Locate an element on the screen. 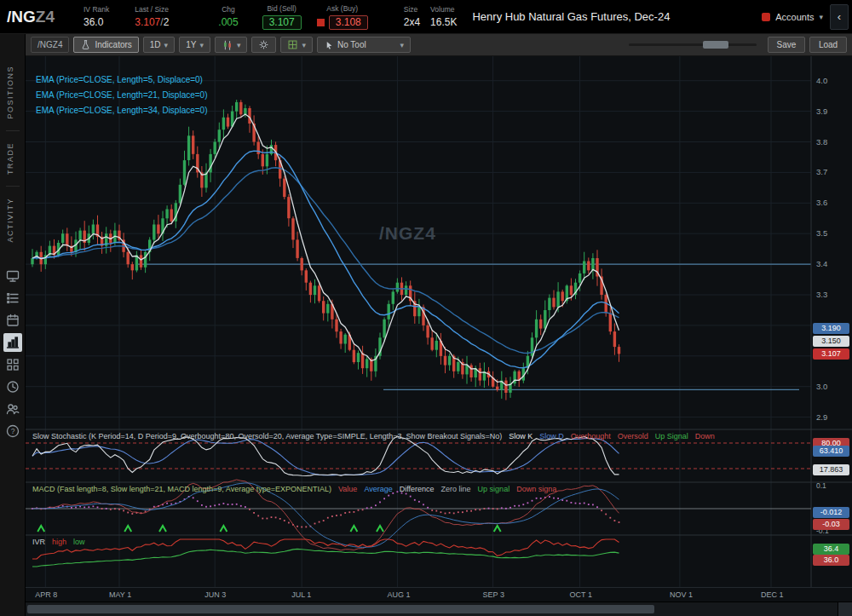  ask-label: Ask (Buy) is located at coordinates (343, 9).